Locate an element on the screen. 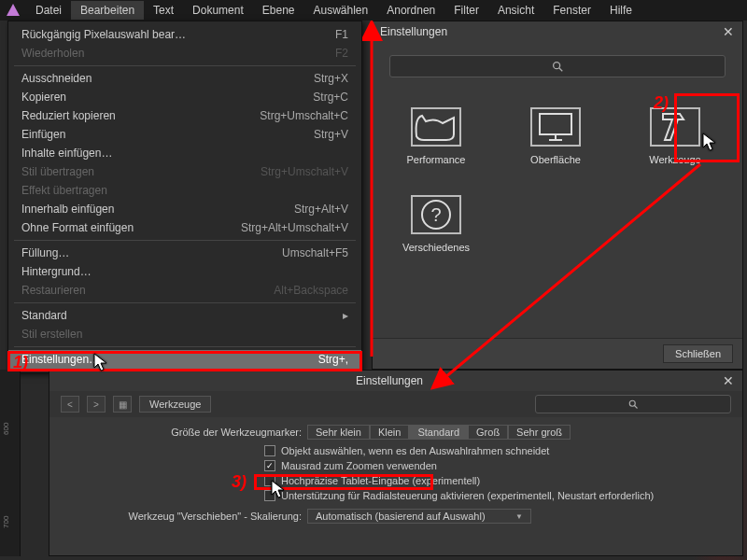  menu-item: Hintergrund… is located at coordinates (185, 272).